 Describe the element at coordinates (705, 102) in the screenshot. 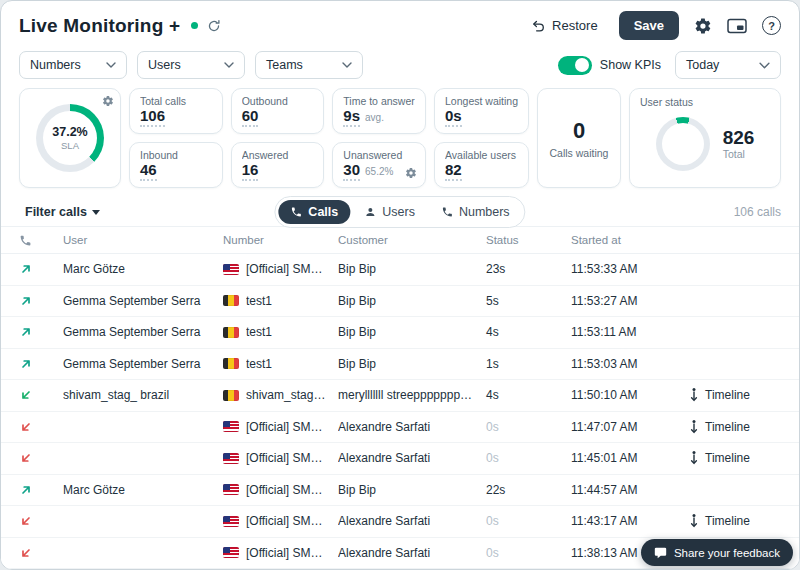

I see `user-status-label: User status` at that location.